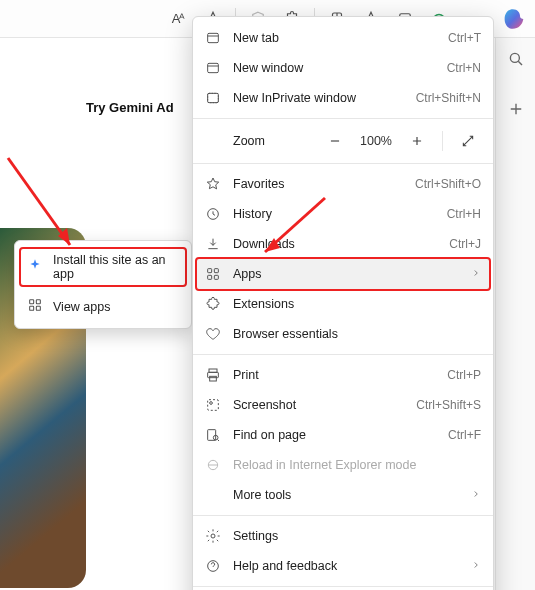 Image resolution: width=535 pixels, height=590 pixels. What do you see at coordinates (343, 141) in the screenshot?
I see `menu-zoom: Zoom 100%` at bounding box center [343, 141].